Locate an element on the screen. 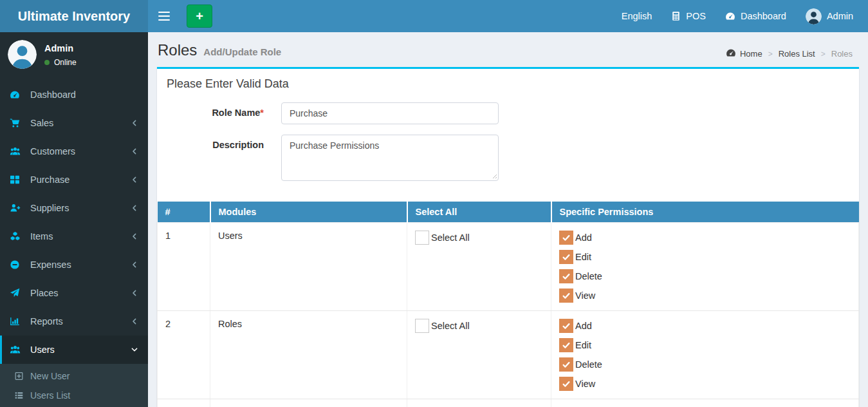 Image resolution: width=868 pixels, height=407 pixels. sidebar-subitem-new-user: New User is located at coordinates (74, 376).